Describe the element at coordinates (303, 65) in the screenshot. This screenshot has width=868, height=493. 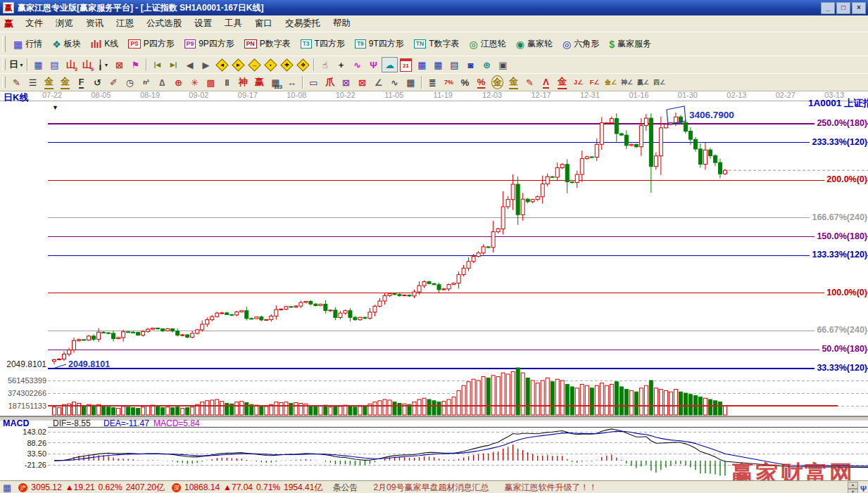
I see `zoom-full-button: ❖` at that location.